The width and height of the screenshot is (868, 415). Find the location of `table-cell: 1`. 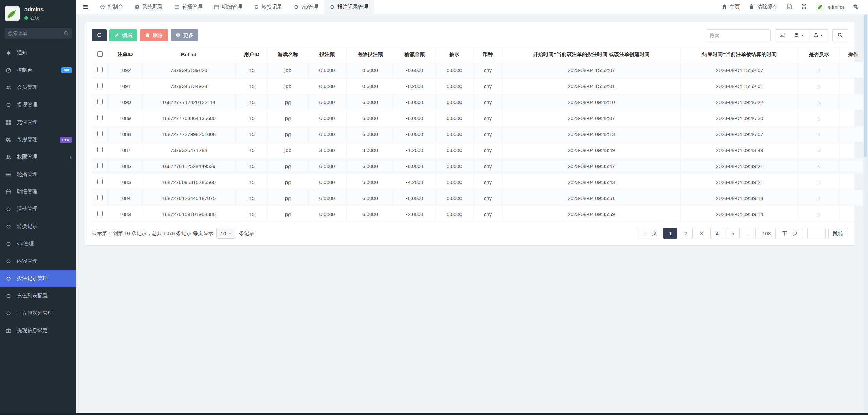

table-cell: 1 is located at coordinates (819, 86).